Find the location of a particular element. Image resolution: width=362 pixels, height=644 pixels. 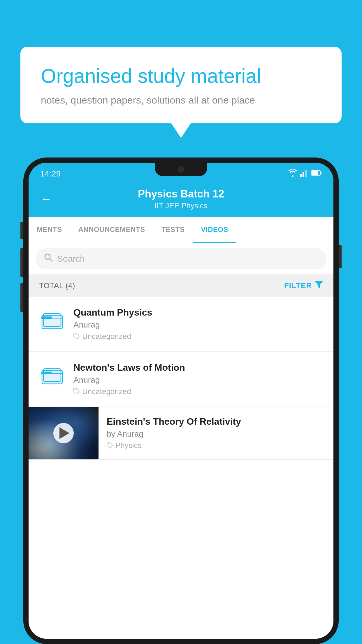

header-title: Physics Batch 12 is located at coordinates (181, 194).